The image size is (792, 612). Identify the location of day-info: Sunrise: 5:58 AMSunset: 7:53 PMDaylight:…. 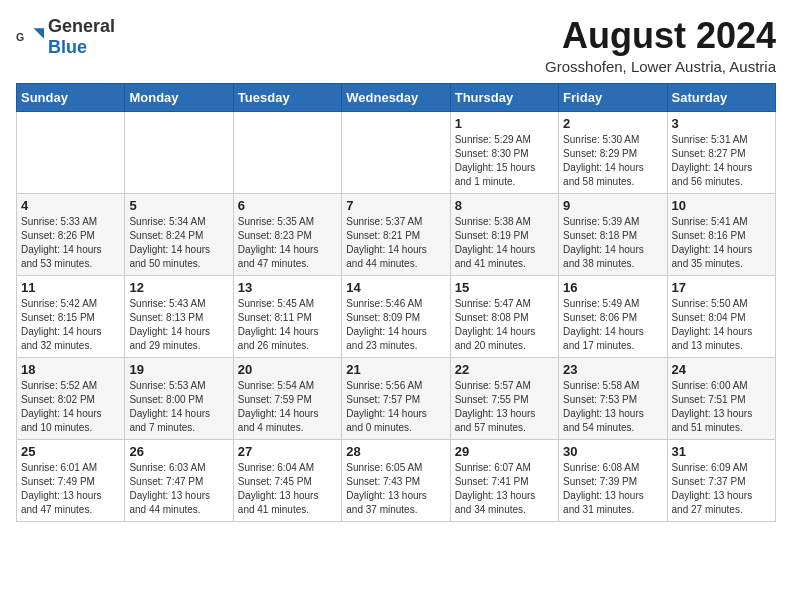
(612, 407).